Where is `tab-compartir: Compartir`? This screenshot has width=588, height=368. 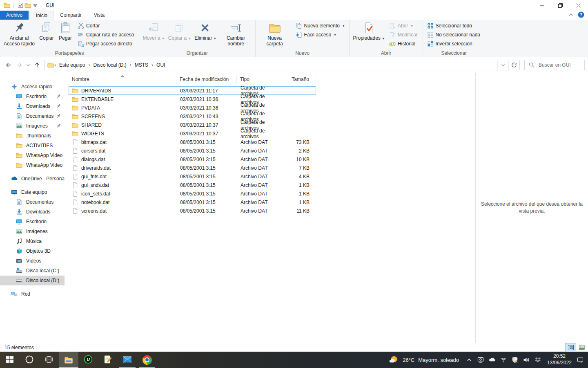 tab-compartir: Compartir is located at coordinates (71, 15).